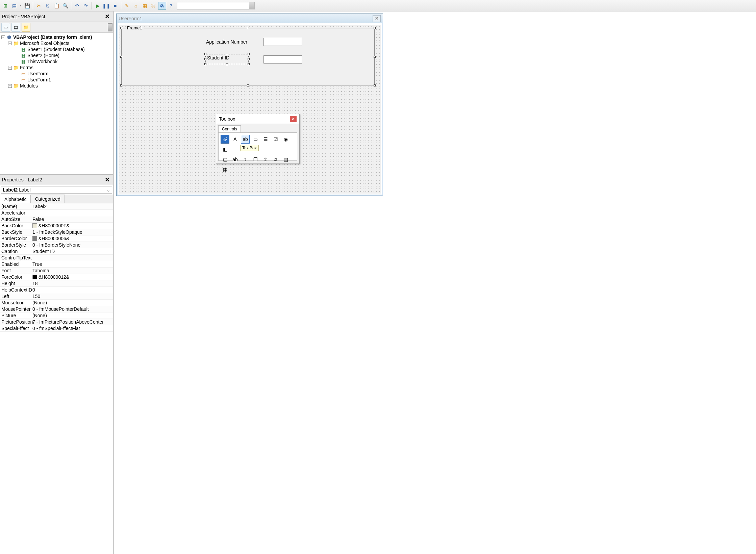 The width and height of the screenshot is (756, 554). Describe the element at coordinates (39, 6) in the screenshot. I see `cut-icon: ✂` at that location.